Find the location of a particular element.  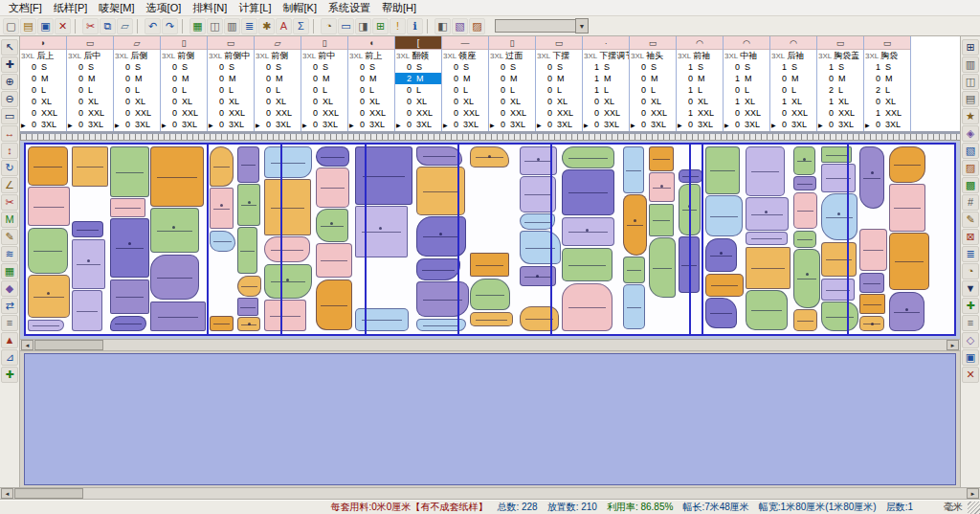

menu-item: 纸样[P] is located at coordinates (71, 8).